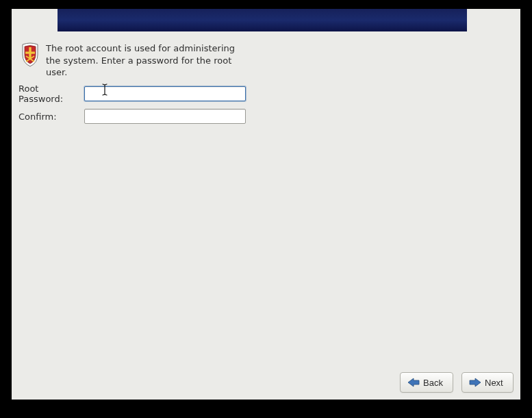 The height and width of the screenshot is (418, 532). Describe the element at coordinates (457, 382) in the screenshot. I see `navigation-buttons: Back Next` at that location.